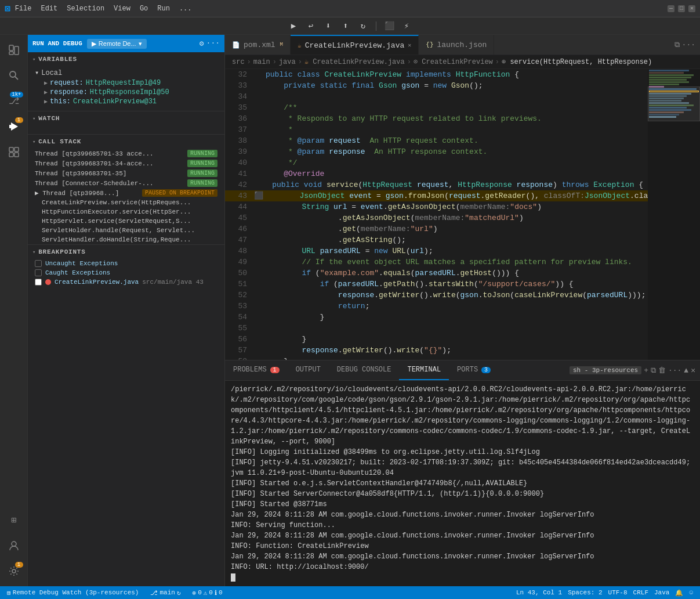 Image resolution: width=700 pixels, height=599 pixels. Describe the element at coordinates (389, 26) in the screenshot. I see `stop-button: ⬛` at that location.